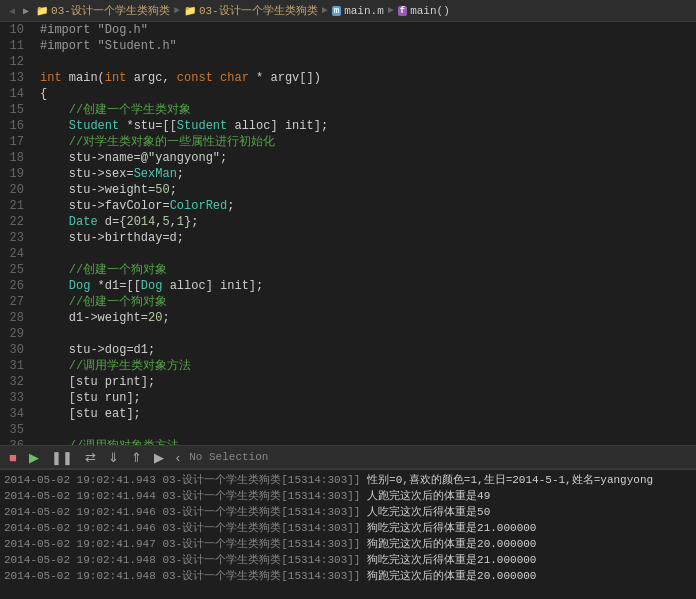  I want to click on debug-toolbar: ■ ▶ ❚❚ ⇄ ⇓ ⇑ ▶ ‹ No Selection, so click(348, 457).